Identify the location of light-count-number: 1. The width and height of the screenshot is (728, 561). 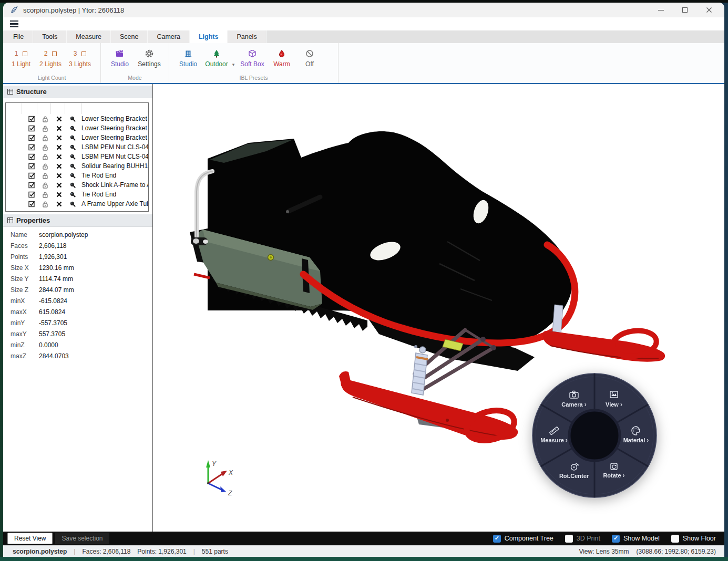
(17, 54).